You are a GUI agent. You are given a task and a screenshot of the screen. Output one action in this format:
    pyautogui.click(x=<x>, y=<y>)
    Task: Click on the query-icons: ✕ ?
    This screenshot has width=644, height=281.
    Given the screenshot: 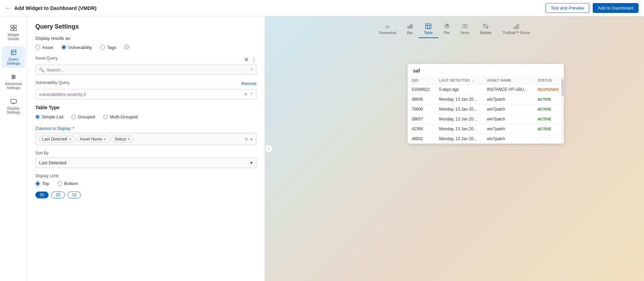 What is the action you would take?
    pyautogui.click(x=248, y=94)
    